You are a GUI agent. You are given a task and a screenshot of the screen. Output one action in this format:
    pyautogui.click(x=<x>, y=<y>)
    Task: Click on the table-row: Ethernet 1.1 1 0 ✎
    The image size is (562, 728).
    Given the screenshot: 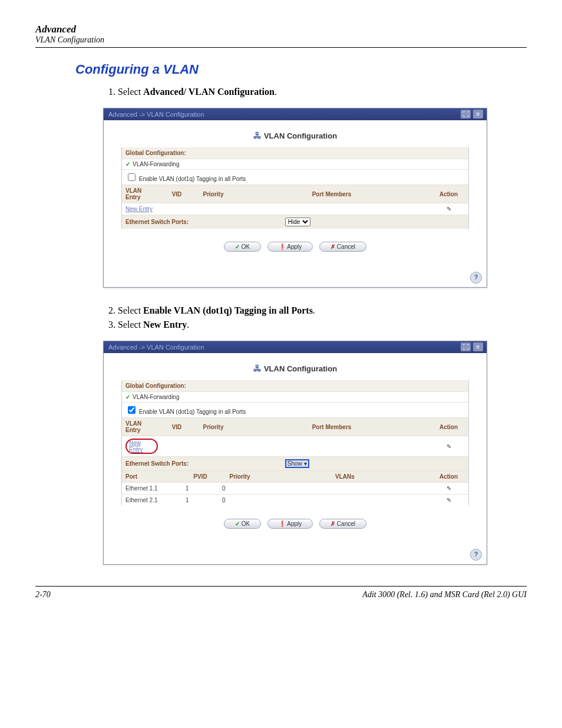 What is the action you would take?
    pyautogui.click(x=295, y=489)
    